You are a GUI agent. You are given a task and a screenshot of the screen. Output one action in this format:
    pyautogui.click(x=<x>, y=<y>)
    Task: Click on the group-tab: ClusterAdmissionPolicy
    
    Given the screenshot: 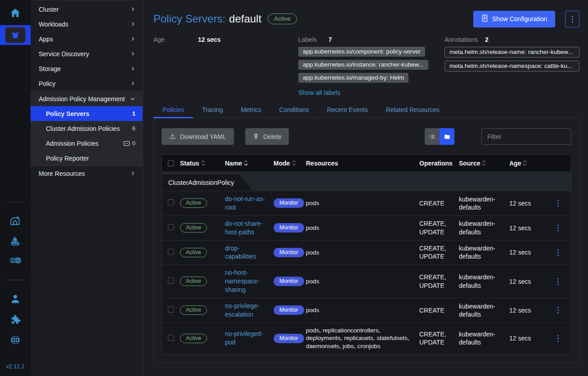 What is the action you would take?
    pyautogui.click(x=207, y=183)
    